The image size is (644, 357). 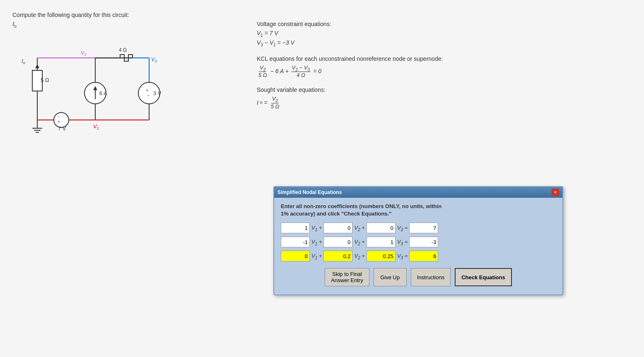 What do you see at coordinates (359, 228) in the screenshot?
I see `row1-v2-label: V2 +` at bounding box center [359, 228].